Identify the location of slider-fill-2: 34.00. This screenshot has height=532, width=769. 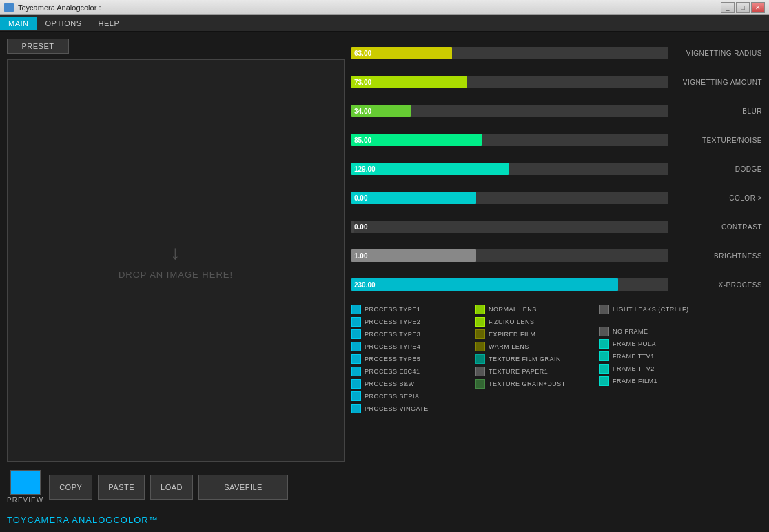
(381, 111).